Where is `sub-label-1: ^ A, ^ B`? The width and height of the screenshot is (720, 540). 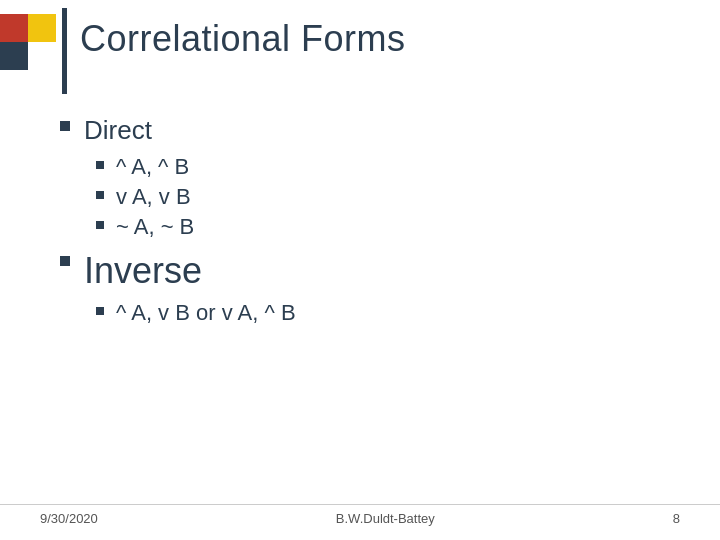
sub-label-1: ^ A, ^ B is located at coordinates (152, 167).